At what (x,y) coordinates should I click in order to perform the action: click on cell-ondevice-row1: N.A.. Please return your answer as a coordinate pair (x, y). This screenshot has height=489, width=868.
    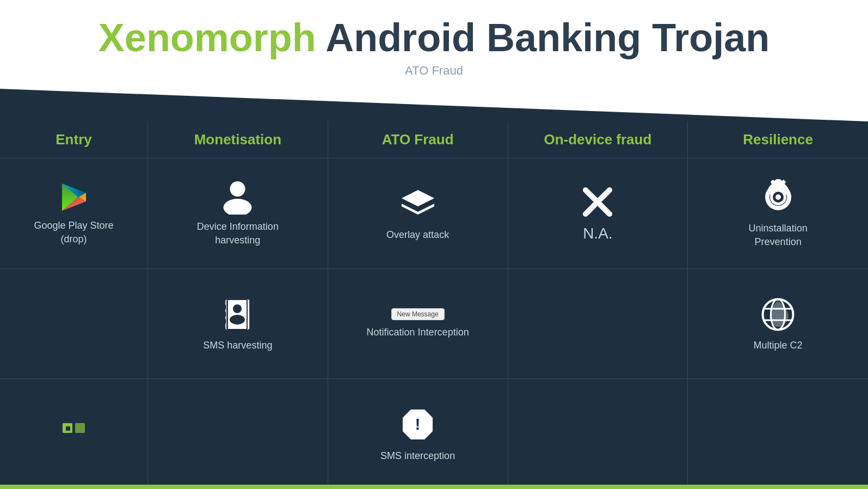
    Looking at the image, I should click on (599, 213).